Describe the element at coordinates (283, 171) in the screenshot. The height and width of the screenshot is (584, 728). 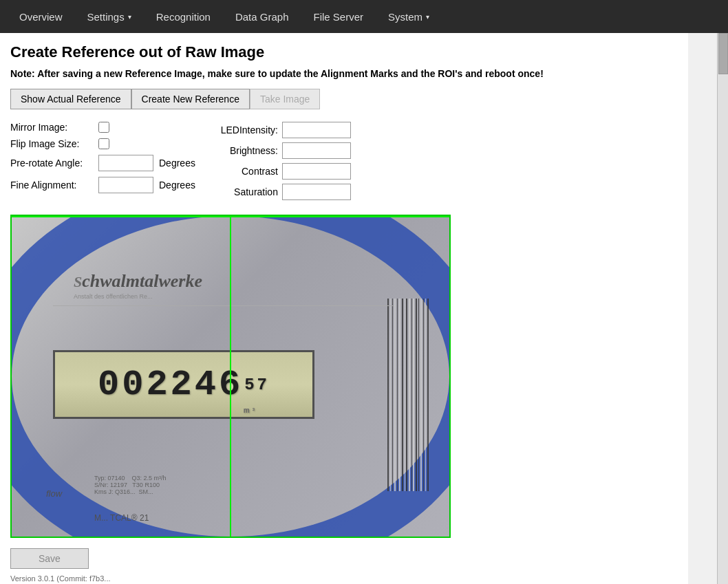
I see `contrast-row: Contrast 0` at that location.